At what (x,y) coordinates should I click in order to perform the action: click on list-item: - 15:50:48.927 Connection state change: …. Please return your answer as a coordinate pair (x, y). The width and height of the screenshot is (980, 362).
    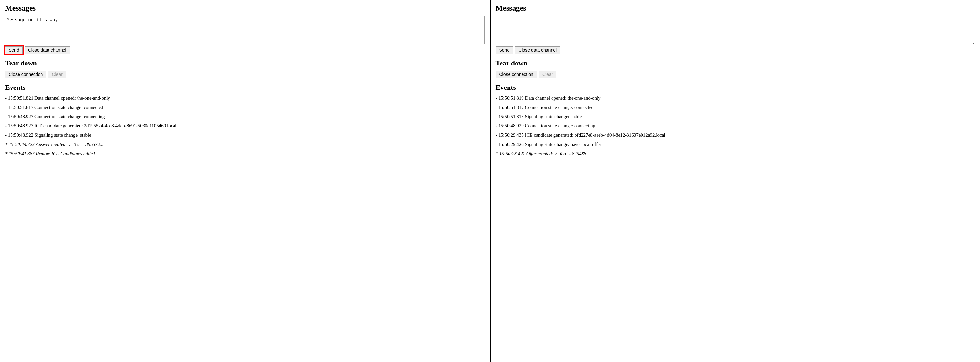
    Looking at the image, I should click on (245, 116).